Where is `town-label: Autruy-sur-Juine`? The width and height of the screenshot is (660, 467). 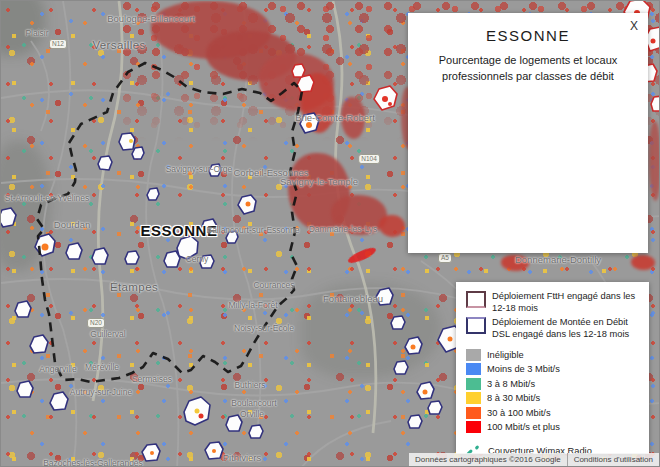
town-label: Autruy-sur-Juine is located at coordinates (101, 392).